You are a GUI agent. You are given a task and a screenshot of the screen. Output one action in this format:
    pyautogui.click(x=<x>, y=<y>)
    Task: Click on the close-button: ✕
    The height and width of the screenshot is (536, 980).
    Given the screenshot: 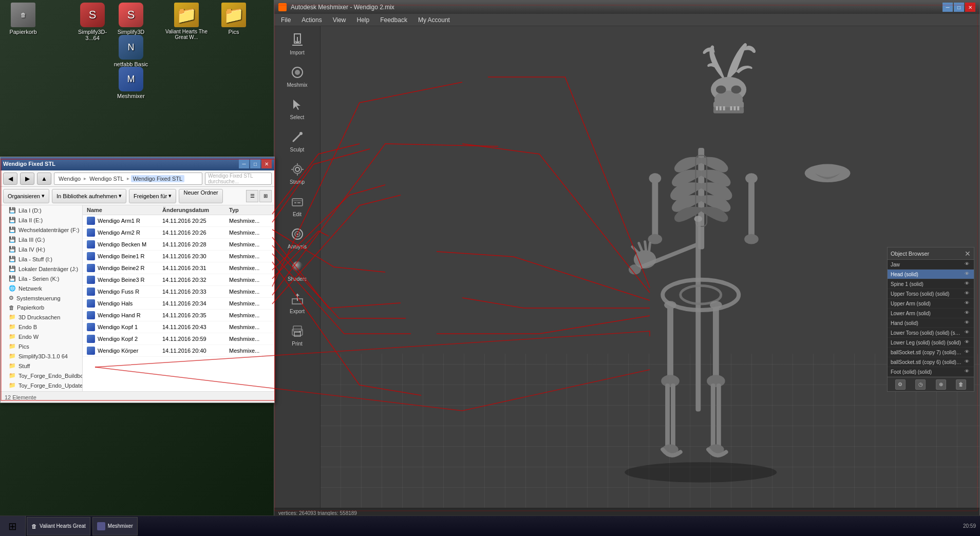 What is the action you would take?
    pyautogui.click(x=267, y=164)
    